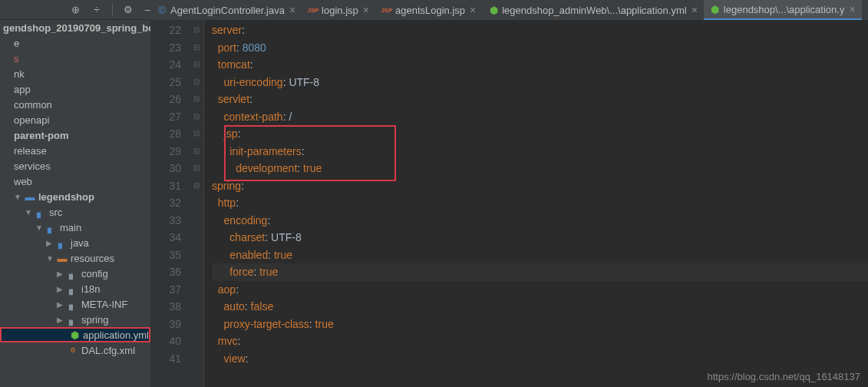 The width and height of the screenshot is (868, 387). Describe the element at coordinates (594, 11) in the screenshot. I see `tab-label: legendshop_adminWeb\...\application.yml` at that location.